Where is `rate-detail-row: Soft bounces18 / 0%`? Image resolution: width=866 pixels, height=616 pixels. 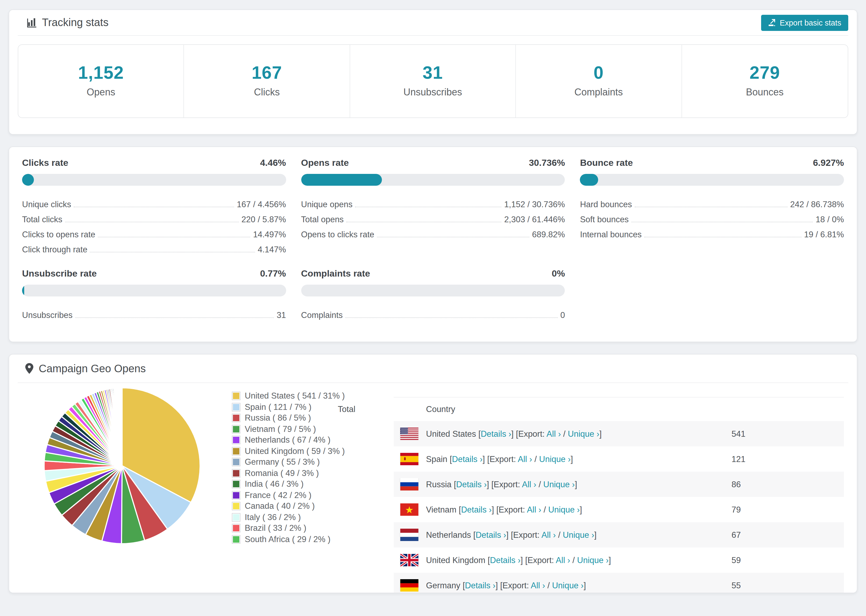 rate-detail-row: Soft bounces18 / 0% is located at coordinates (712, 217).